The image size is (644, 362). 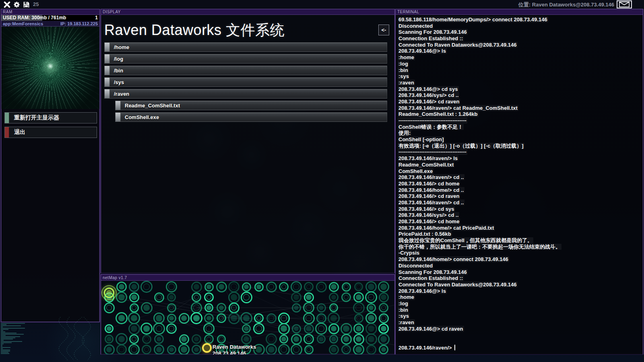 What do you see at coordinates (27, 5) in the screenshot?
I see `save-disk-icon` at bounding box center [27, 5].